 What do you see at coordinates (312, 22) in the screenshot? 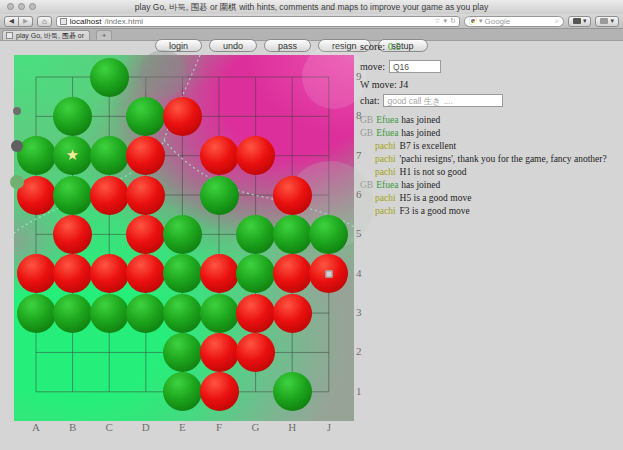
I see `browser-navbar: ◀ ▶ ⌂ localhost/index.html ☆ ▾ ↻ ▾ Googl…` at bounding box center [312, 22].